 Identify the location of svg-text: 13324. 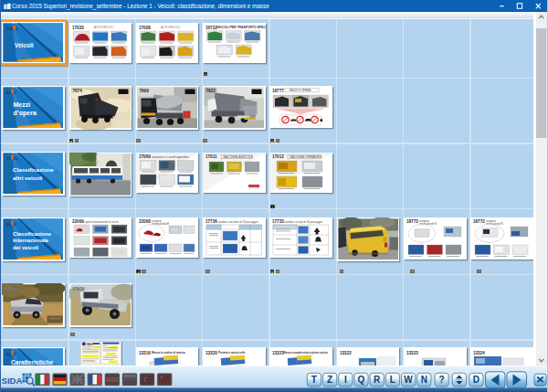
(479, 353).